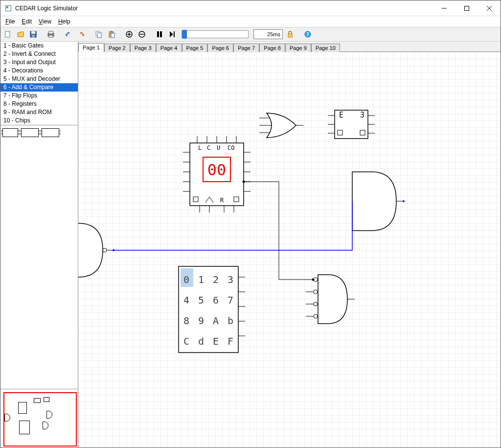 The image size is (501, 448). Describe the element at coordinates (218, 148) in the screenshot. I see `svg-text: U` at that location.